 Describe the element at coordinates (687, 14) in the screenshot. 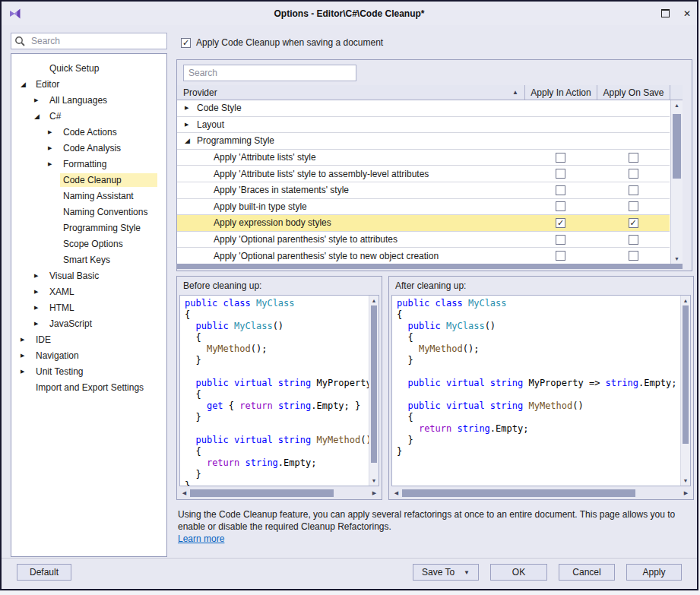

I see `close-icon: ✕` at that location.